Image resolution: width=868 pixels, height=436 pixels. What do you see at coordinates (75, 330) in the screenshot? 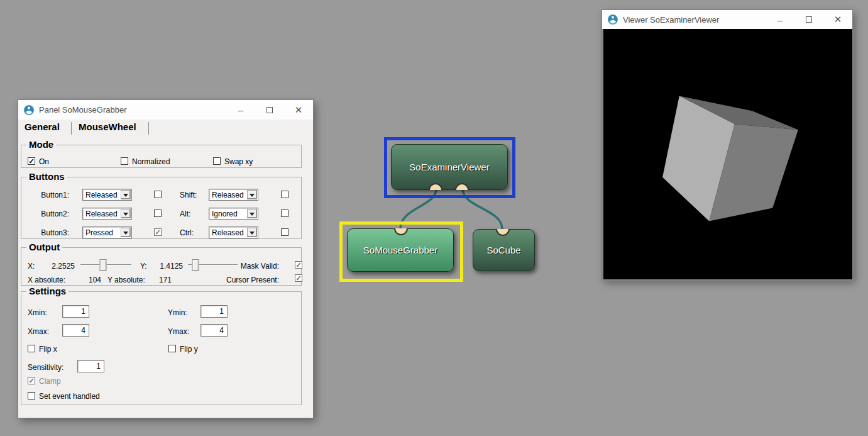
I see `xmax-input: 4` at bounding box center [75, 330].